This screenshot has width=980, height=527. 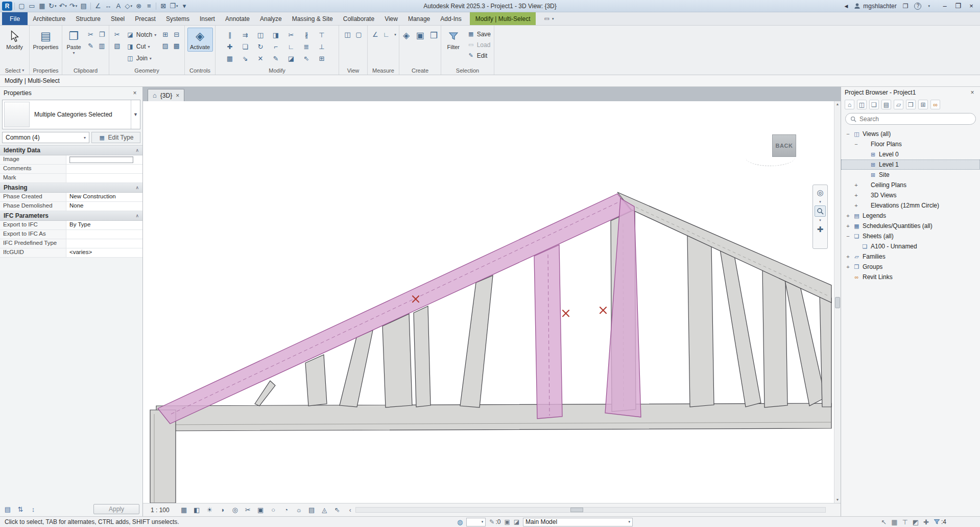 I want to click on measure-icon: ∠, so click(x=98, y=6).